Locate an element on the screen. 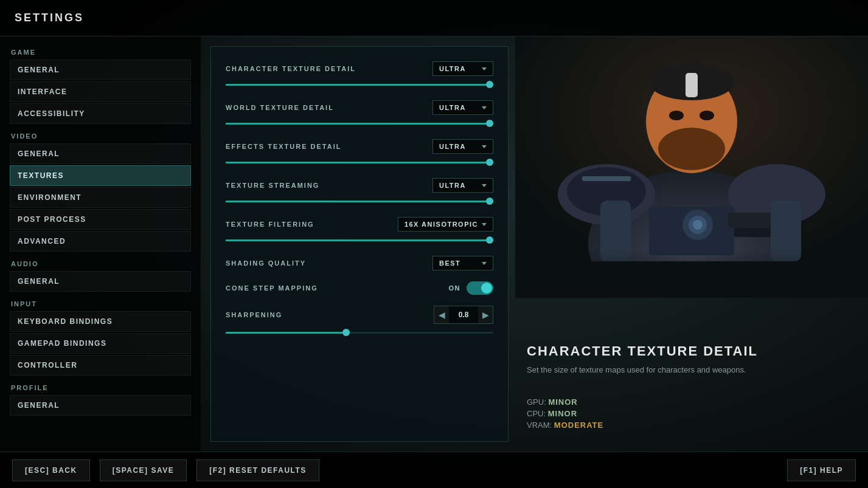  sidebar-item-profile-general: GENERAL is located at coordinates (100, 405).